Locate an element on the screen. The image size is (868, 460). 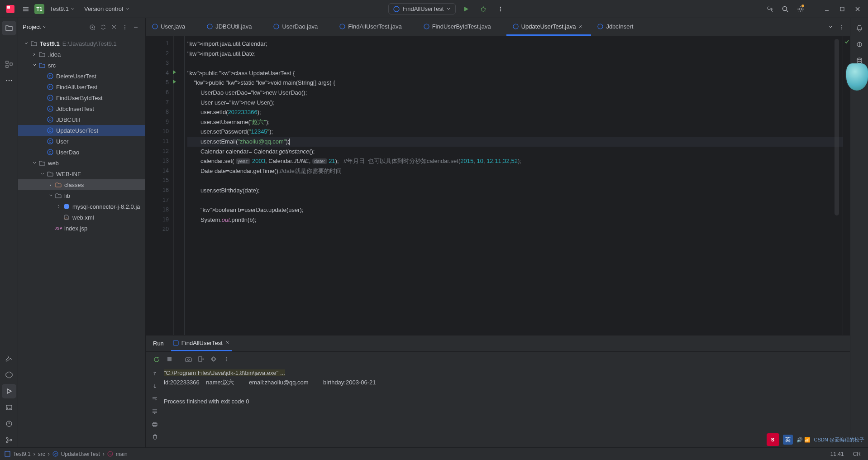
tree-item: src is located at coordinates (81, 65).